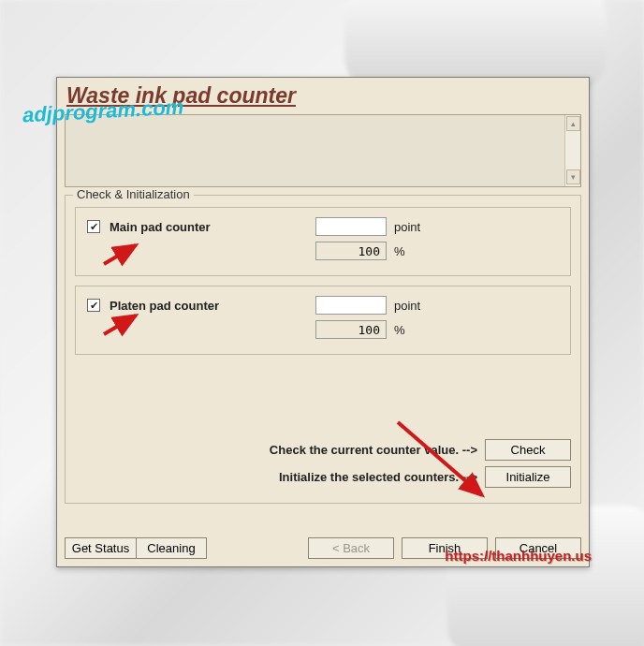  What do you see at coordinates (203, 305) in the screenshot?
I see `platen-pad-label: Platen pad counter` at bounding box center [203, 305].